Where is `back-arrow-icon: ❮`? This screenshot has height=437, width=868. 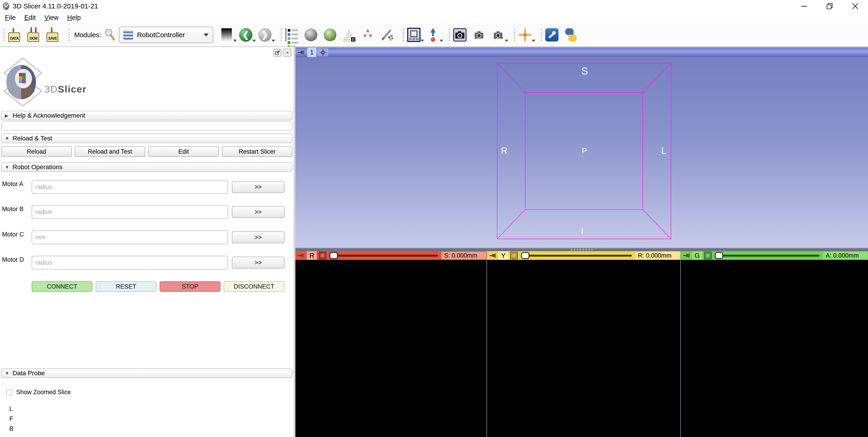 back-arrow-icon: ❮ is located at coordinates (246, 35).